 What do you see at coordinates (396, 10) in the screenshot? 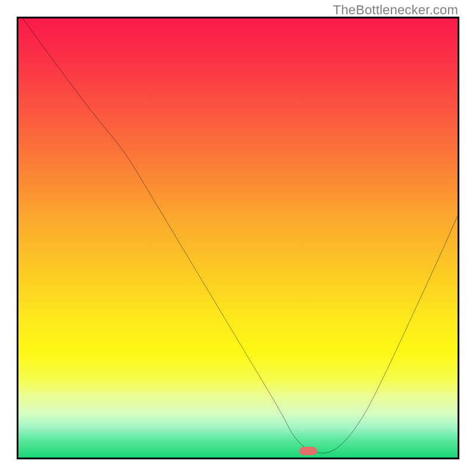
I see `watermark-label: TheBottlenecker.com` at bounding box center [396, 10].